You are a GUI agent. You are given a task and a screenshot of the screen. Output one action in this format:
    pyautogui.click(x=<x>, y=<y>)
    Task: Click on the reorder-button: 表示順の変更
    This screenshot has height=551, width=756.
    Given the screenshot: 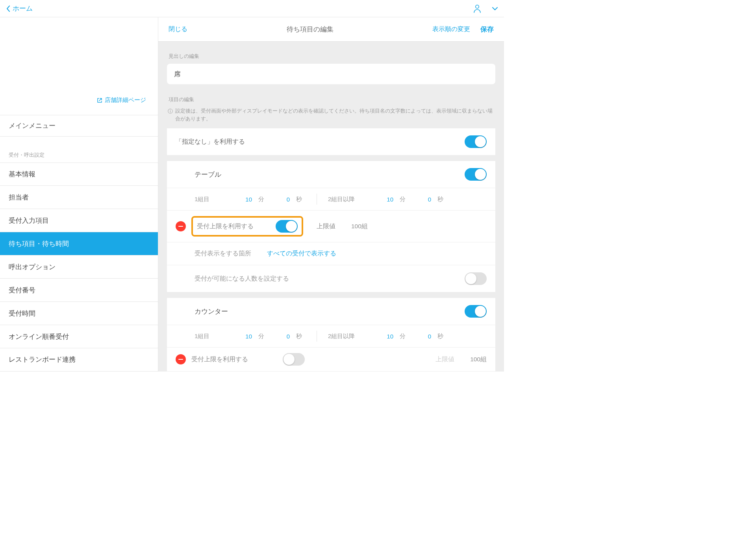 What is the action you would take?
    pyautogui.click(x=451, y=29)
    